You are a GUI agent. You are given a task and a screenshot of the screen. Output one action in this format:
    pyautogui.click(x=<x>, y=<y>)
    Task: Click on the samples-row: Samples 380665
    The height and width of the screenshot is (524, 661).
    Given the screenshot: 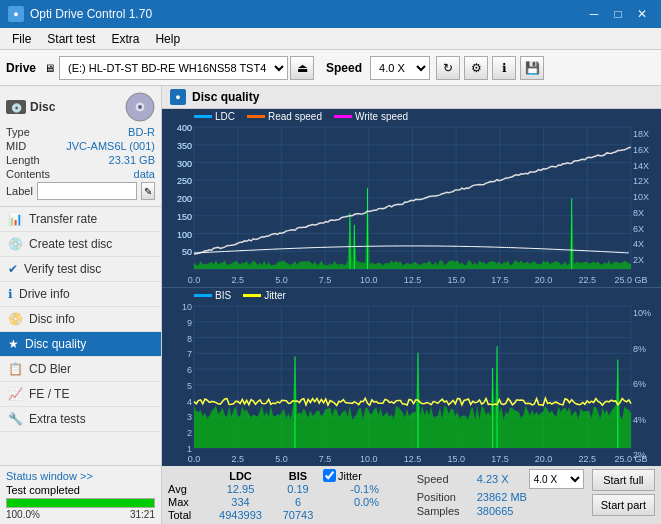 What is the action you would take?
    pyautogui.click(x=500, y=511)
    